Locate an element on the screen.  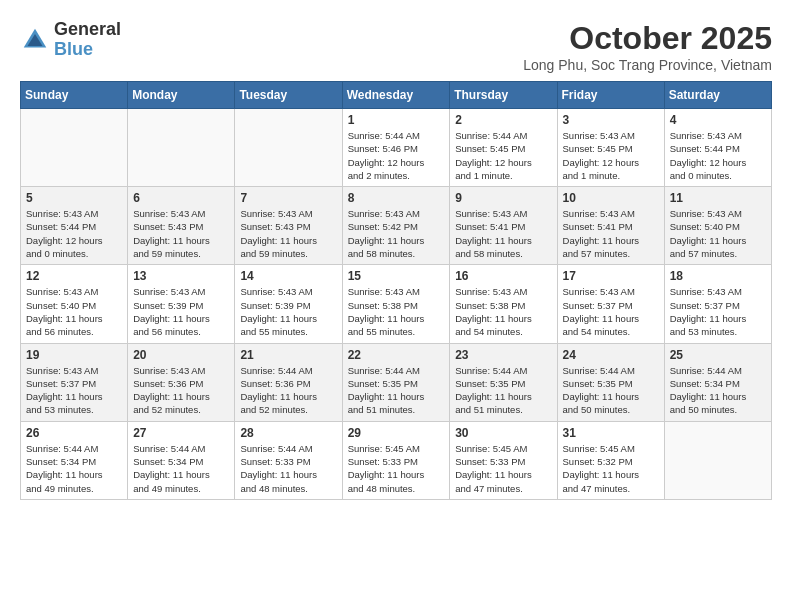
day-number: 5 is located at coordinates (74, 198).